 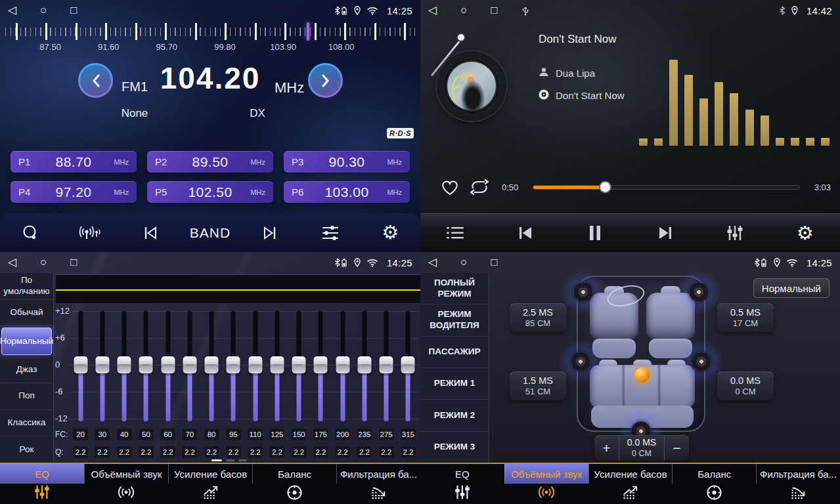 What do you see at coordinates (26, 341) in the screenshot?
I see `eq-preset-item: Нормальный` at bounding box center [26, 341].